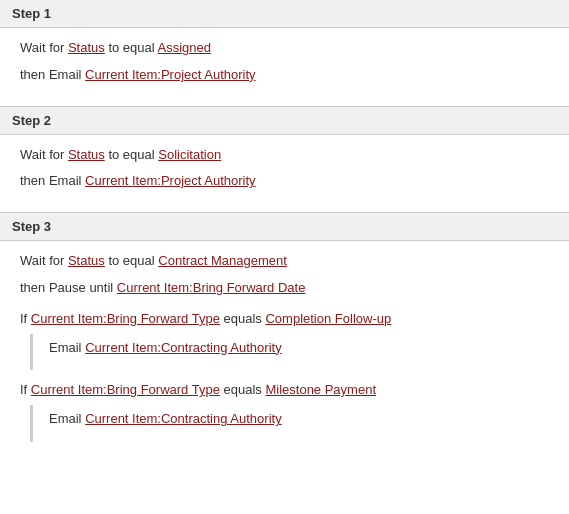 This screenshot has width=569, height=514. I want to click on step-header-3: Step 3, so click(284, 226).